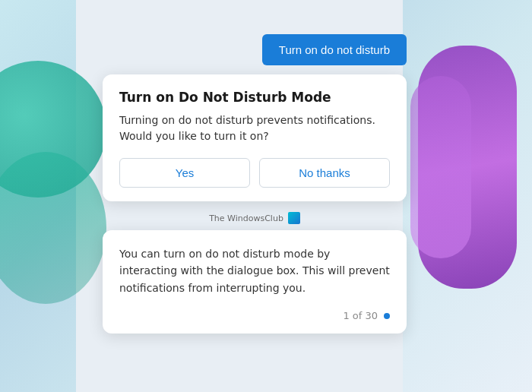 This screenshot has width=532, height=392. What do you see at coordinates (255, 316) in the screenshot?
I see `info-footer: 1 of 30` at bounding box center [255, 316].